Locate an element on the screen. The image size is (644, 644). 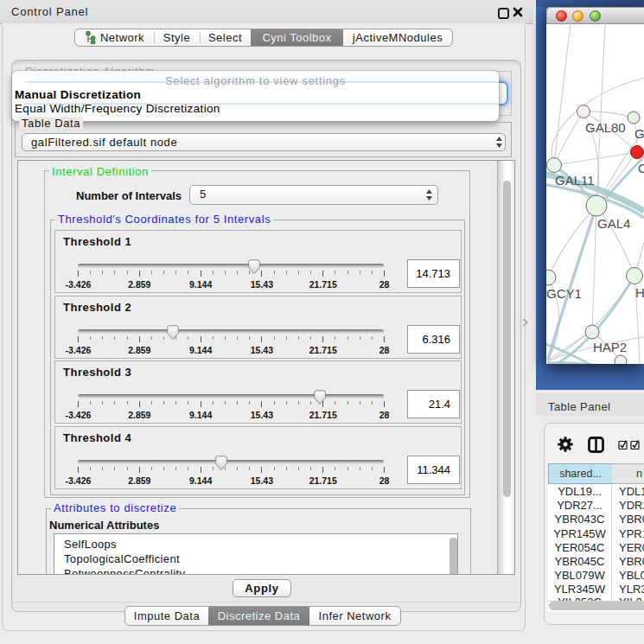
svg-text: GAL4 is located at coordinates (614, 223).